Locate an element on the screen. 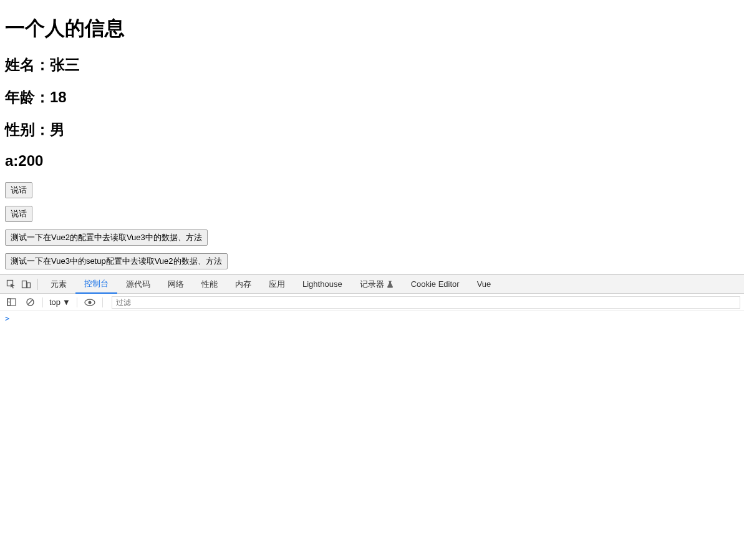  device-toolbar-icon is located at coordinates (26, 284).